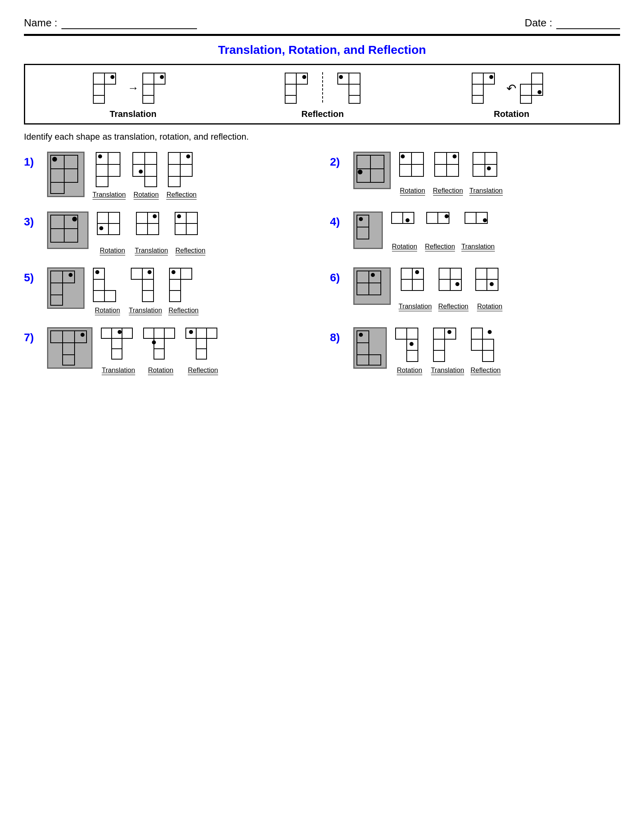 The width and height of the screenshot is (644, 834). What do you see at coordinates (416, 307) in the screenshot?
I see `p6-opt-a-label: Translation` at bounding box center [416, 307].